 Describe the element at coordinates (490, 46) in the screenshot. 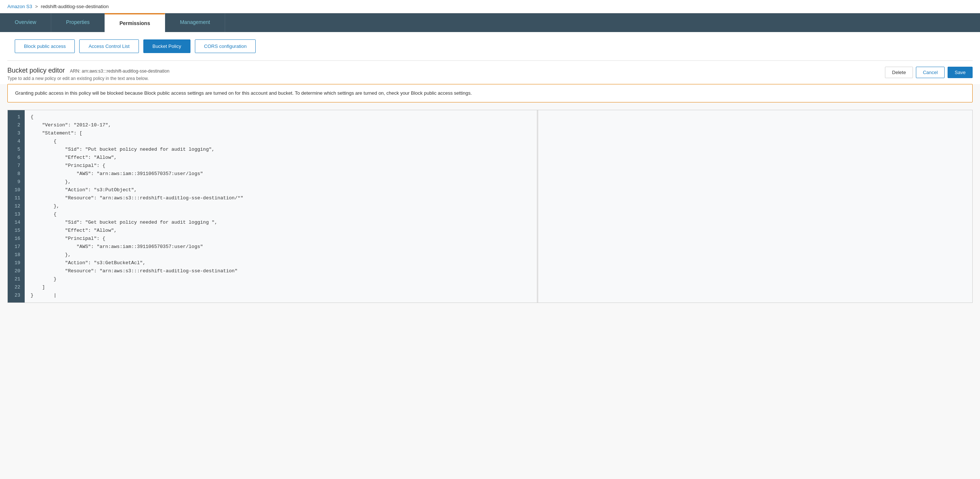

I see `page-content: Block public access Access Control List …` at that location.